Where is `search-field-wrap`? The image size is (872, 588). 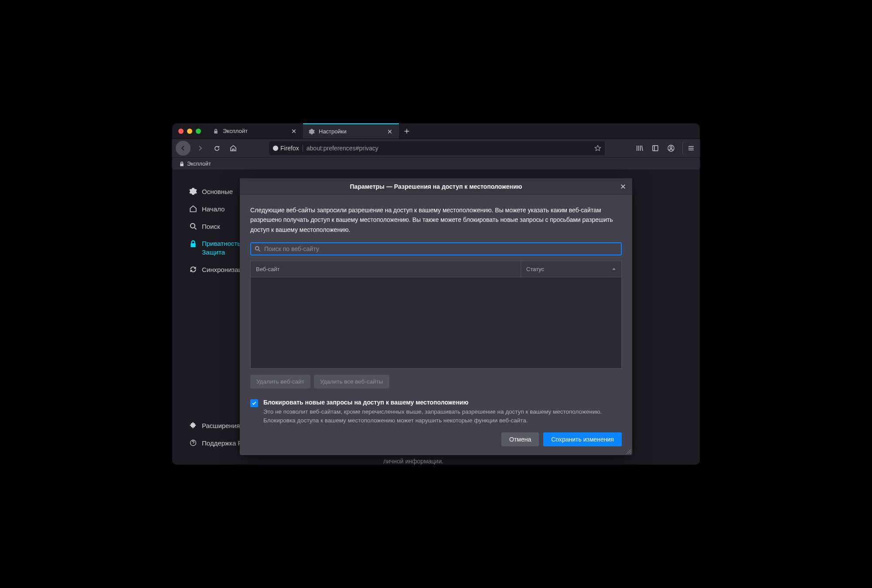
search-field-wrap is located at coordinates (436, 249).